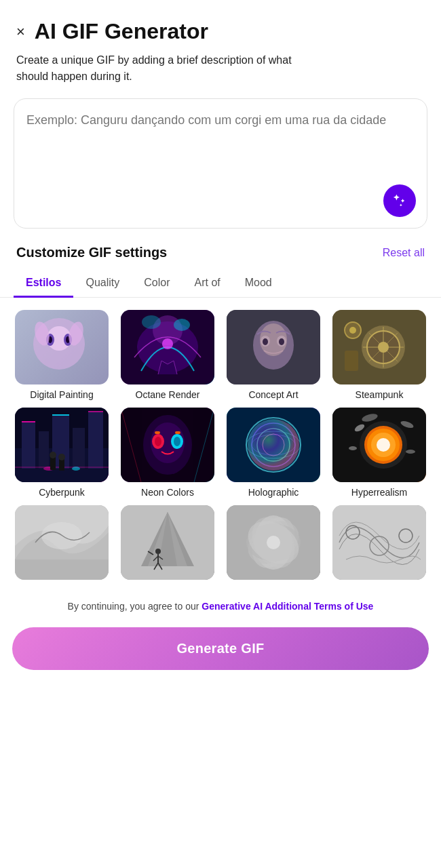 The image size is (441, 868). What do you see at coordinates (208, 283) in the screenshot?
I see `tab-art-of: Art of` at bounding box center [208, 283].